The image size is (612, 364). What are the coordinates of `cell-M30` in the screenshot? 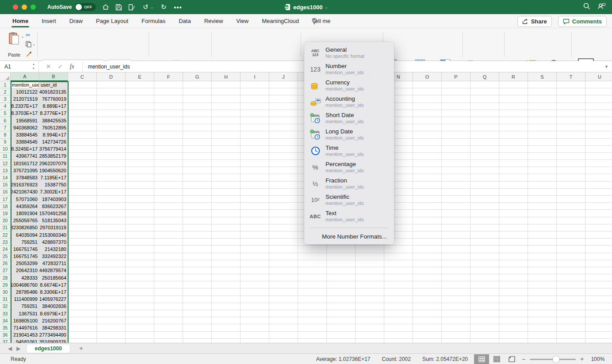 It's located at (370, 292).